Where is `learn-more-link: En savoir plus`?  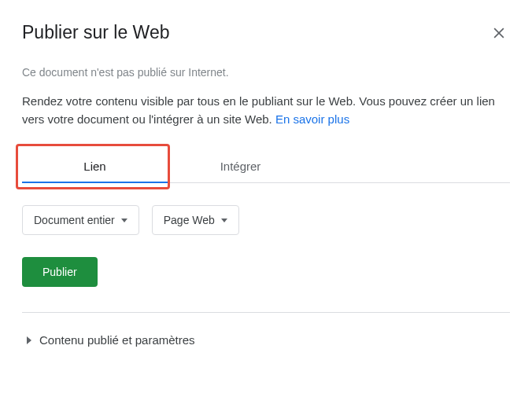
learn-more-link: En savoir plus is located at coordinates (312, 119).